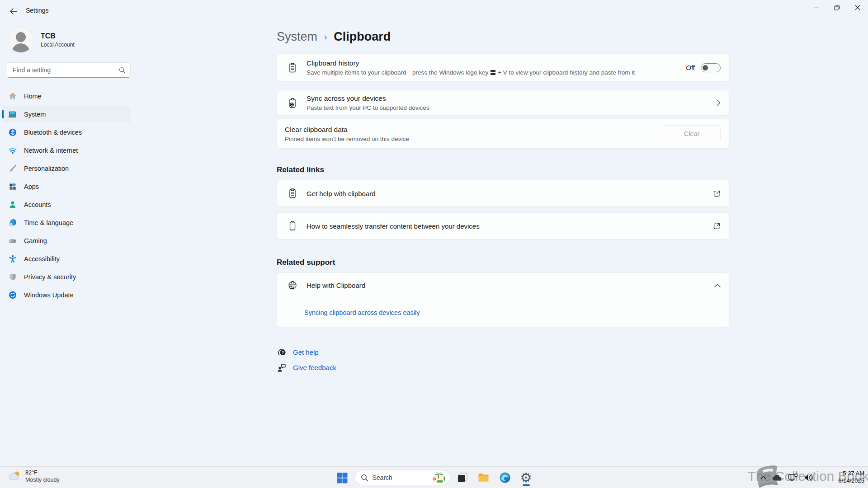 This screenshot has height=488, width=868. What do you see at coordinates (837, 8) in the screenshot?
I see `restore-button` at bounding box center [837, 8].